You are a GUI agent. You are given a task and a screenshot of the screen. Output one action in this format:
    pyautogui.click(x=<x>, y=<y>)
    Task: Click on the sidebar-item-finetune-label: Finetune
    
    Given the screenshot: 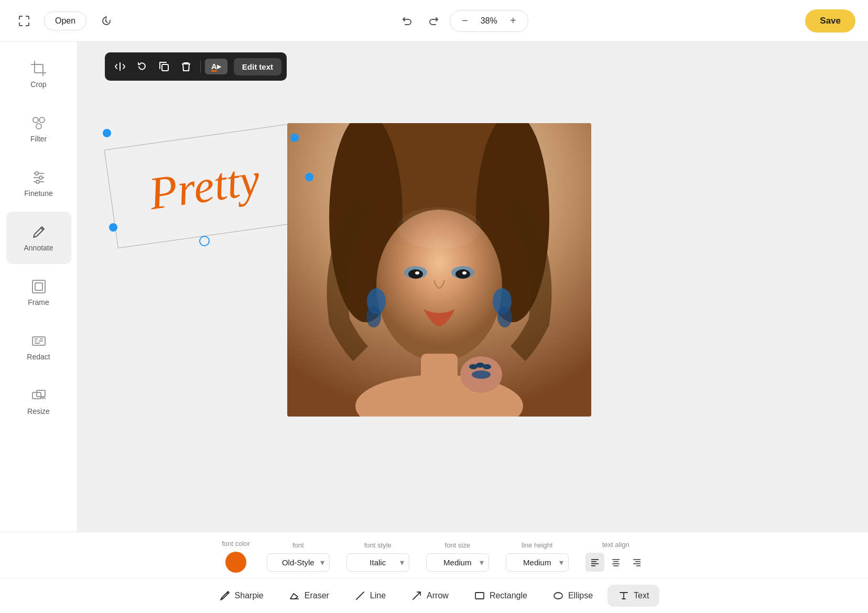 What is the action you would take?
    pyautogui.click(x=38, y=193)
    